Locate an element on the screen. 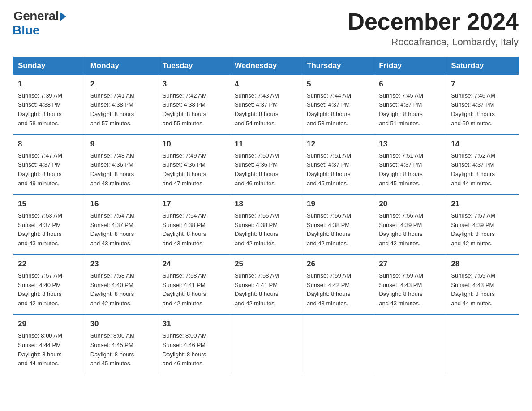 The height and width of the screenshot is (411, 532). day-number: 1 is located at coordinates (49, 84).